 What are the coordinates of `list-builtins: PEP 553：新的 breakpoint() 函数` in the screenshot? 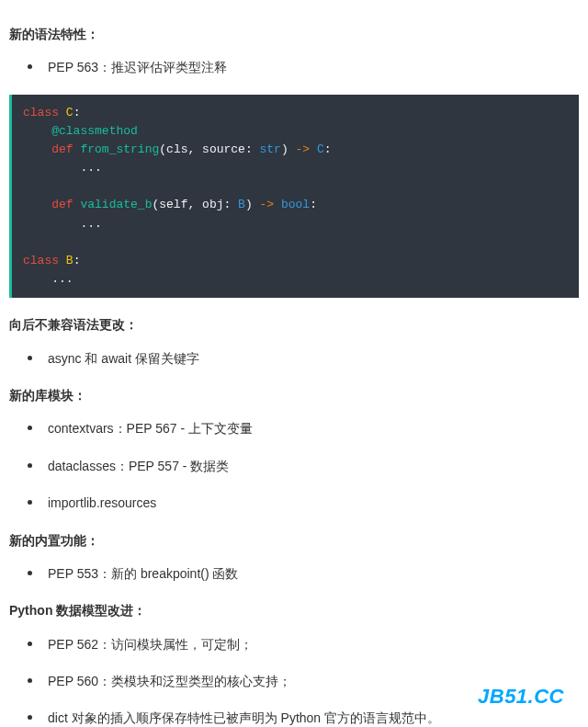 It's located at (294, 574).